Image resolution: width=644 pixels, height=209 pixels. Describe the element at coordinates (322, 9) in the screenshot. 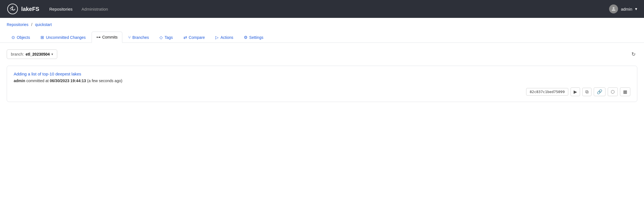

I see `navbar: lakeFS Repositories Administration admin…` at that location.